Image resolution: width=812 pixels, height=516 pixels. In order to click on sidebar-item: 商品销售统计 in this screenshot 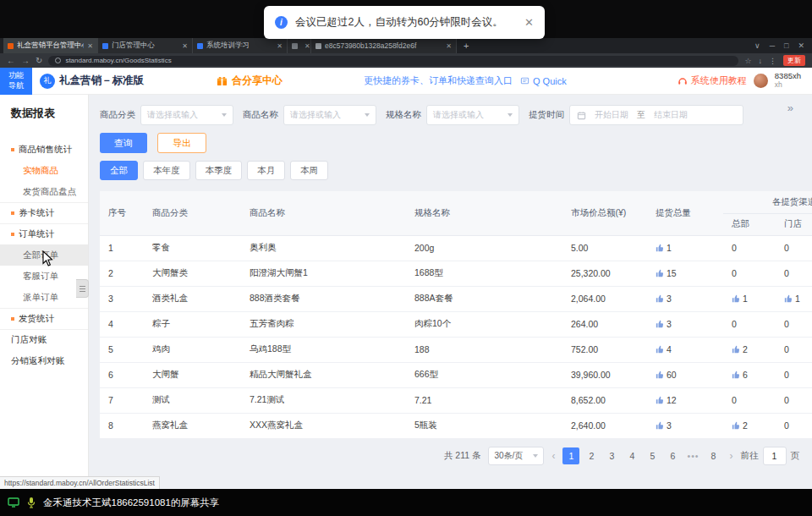, I will do `click(44, 149)`.